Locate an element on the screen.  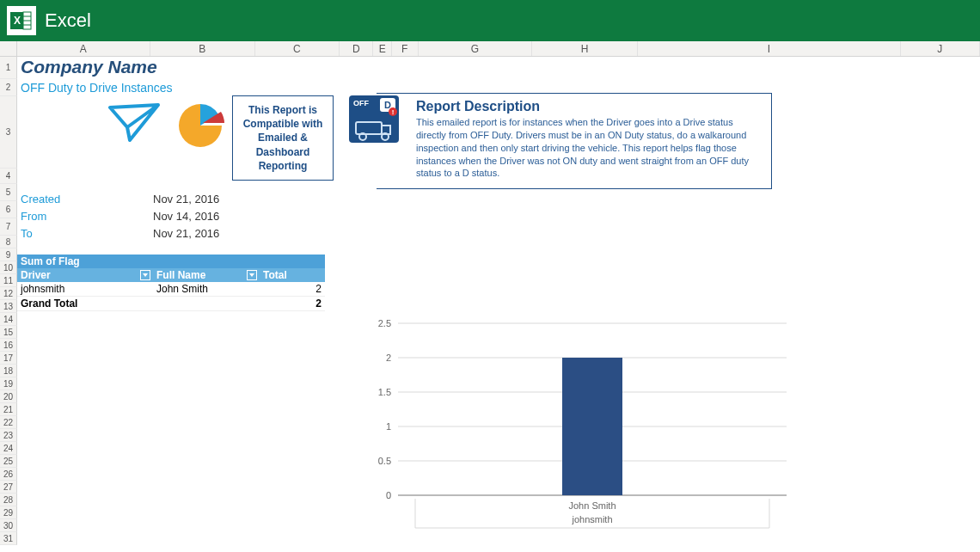
row-header-2: 2 is located at coordinates (9, 88).